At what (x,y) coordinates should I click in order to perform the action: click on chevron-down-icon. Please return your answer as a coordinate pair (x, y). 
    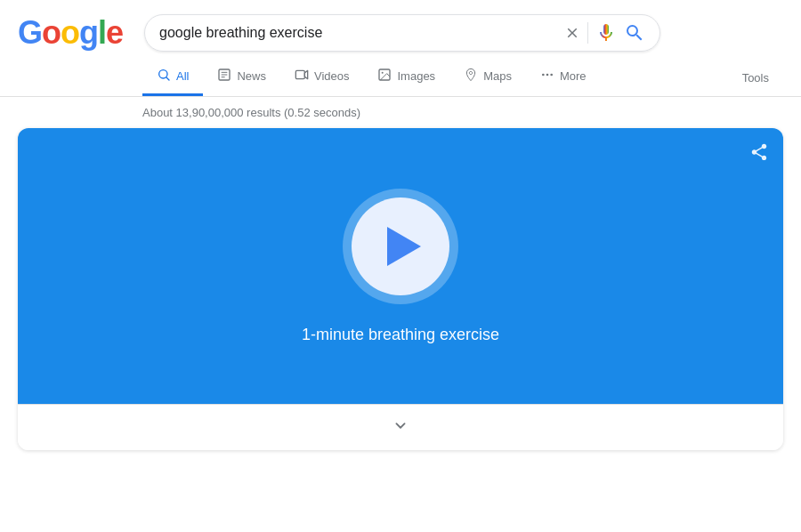
    Looking at the image, I should click on (400, 427).